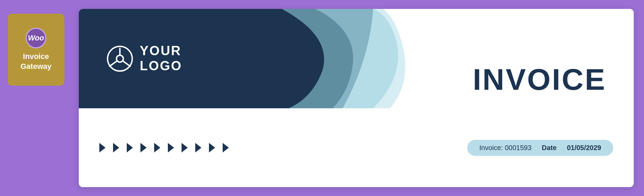  Describe the element at coordinates (36, 38) in the screenshot. I see `woo-circle: Woo` at that location.